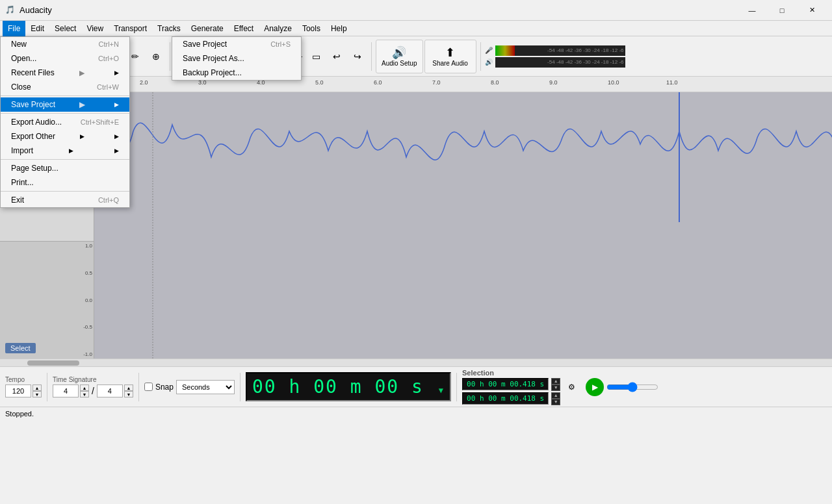  Describe the element at coordinates (148, 387) in the screenshot. I see `snap-checkbox` at that location.